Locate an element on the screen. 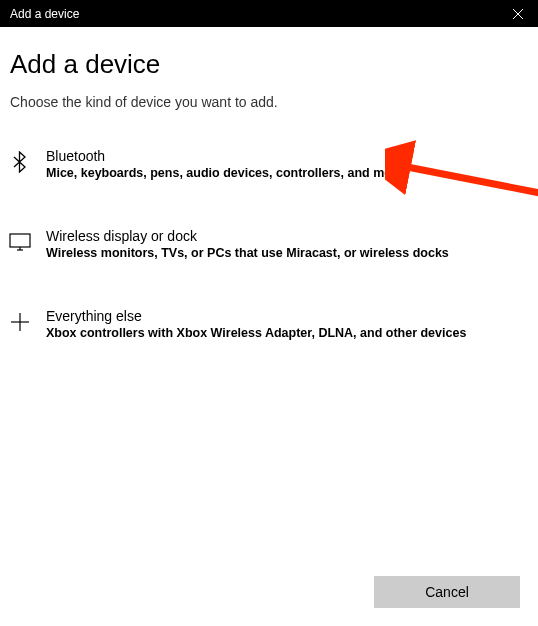 Image resolution: width=538 pixels, height=626 pixels. option-bluetooth: Bluetooth Mice, keyboards, pens, audio d… is located at coordinates (269, 164).